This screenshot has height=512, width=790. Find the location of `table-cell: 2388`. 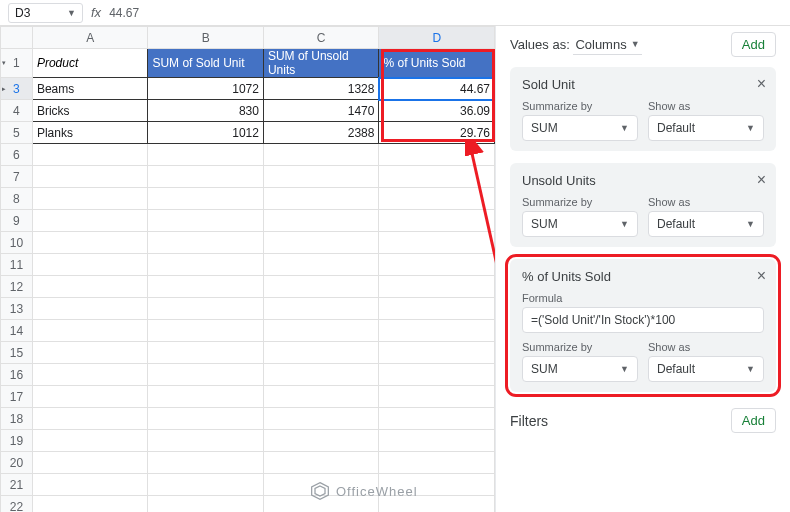

table-cell: 2388 is located at coordinates (321, 133).